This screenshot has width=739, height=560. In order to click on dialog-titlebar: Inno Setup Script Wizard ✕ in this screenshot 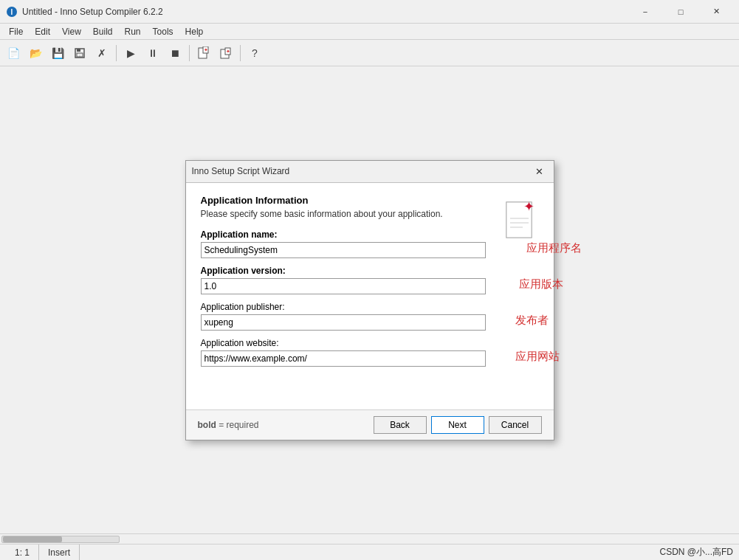, I will do `click(370, 172)`.